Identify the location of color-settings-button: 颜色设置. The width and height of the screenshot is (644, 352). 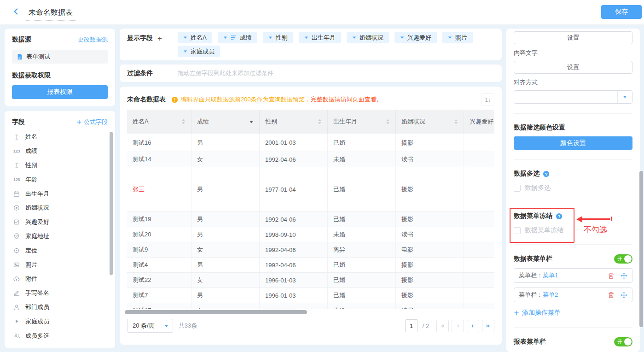
(573, 143).